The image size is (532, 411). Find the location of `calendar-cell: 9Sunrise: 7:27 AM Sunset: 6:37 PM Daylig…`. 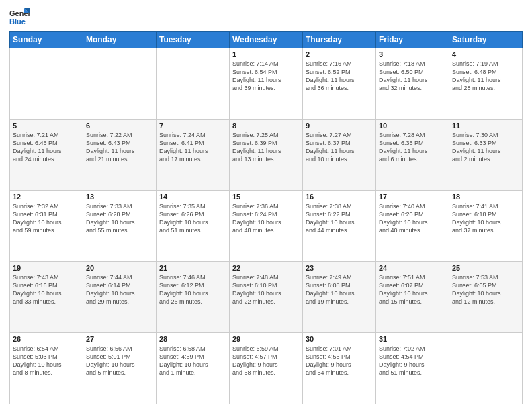

calendar-cell: 9Sunrise: 7:27 AM Sunset: 6:37 PM Daylig… is located at coordinates (340, 155).